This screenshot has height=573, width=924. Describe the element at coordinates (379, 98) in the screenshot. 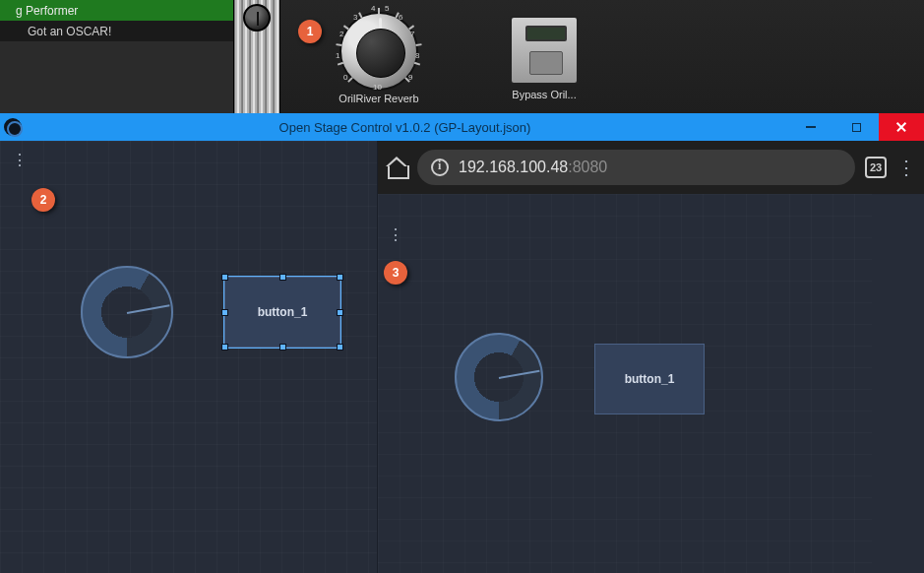

I see `plugin-slot-label: OrilRiver Reverb` at that location.